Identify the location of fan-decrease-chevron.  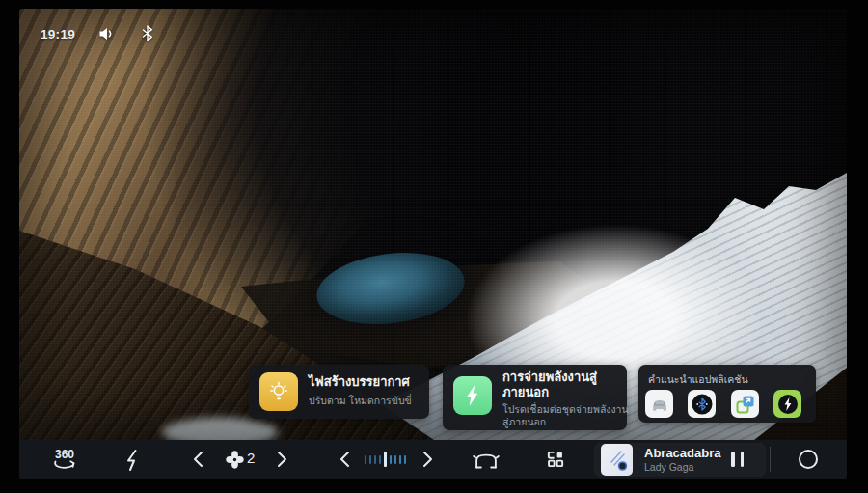
(198, 459).